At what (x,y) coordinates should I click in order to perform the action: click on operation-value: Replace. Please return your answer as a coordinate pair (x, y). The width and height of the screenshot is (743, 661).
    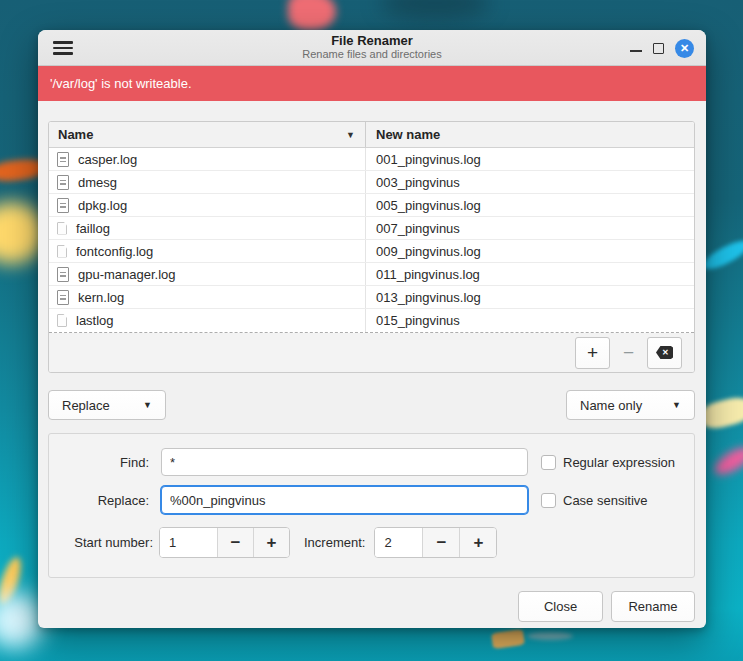
    Looking at the image, I should click on (86, 406).